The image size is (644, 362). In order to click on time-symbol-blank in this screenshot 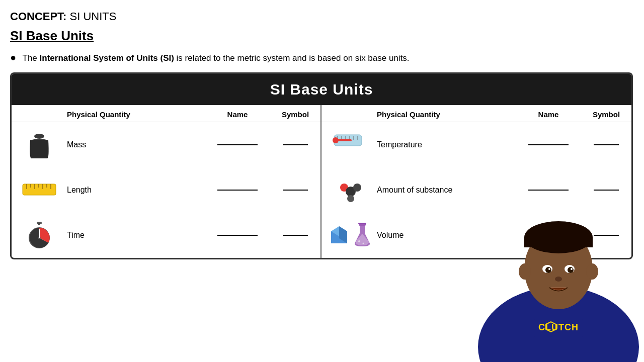, I will do `click(295, 235)`.